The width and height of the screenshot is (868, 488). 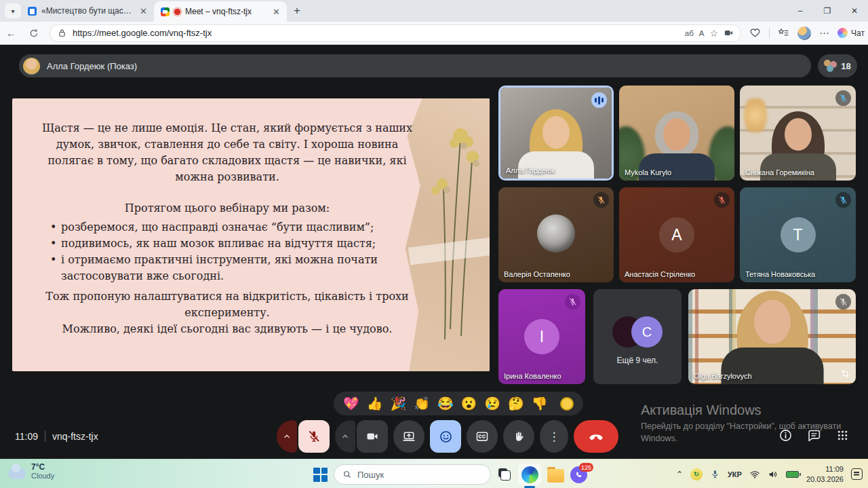 I want to click on edge-taskbar-button, so click(x=530, y=474).